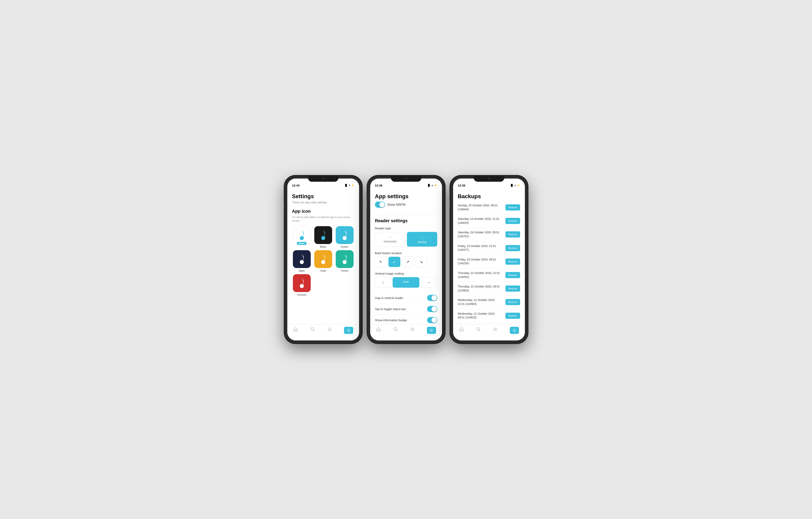  What do you see at coordinates (513, 316) in the screenshot?
I see `restore-btn-8: Restore` at bounding box center [513, 316].